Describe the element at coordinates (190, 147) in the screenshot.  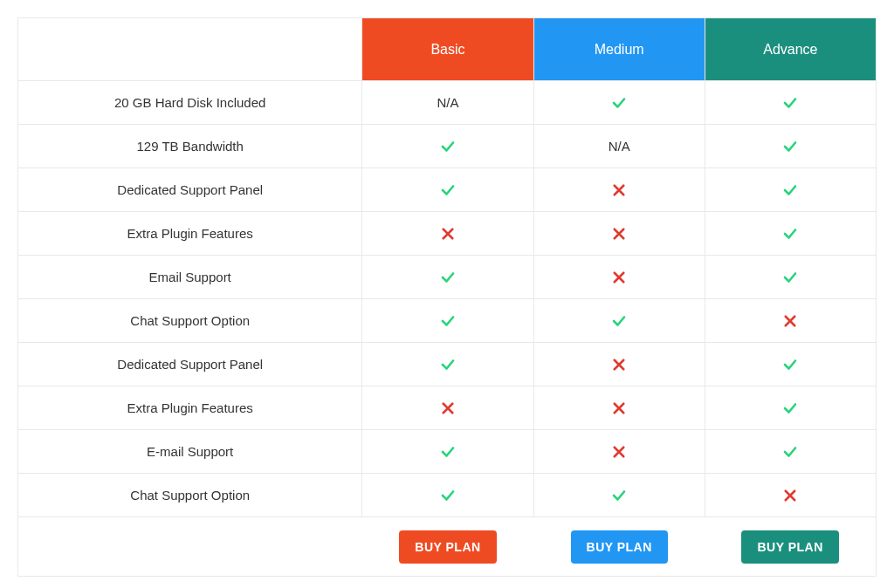
I see `feature-label: 129 TB Bandwidth` at that location.